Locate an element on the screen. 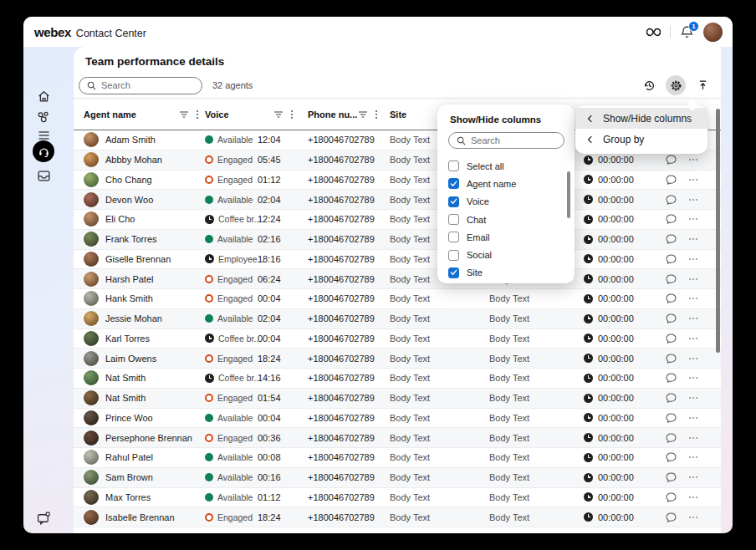 The height and width of the screenshot is (550, 756). bell-icon: 1 is located at coordinates (687, 32).